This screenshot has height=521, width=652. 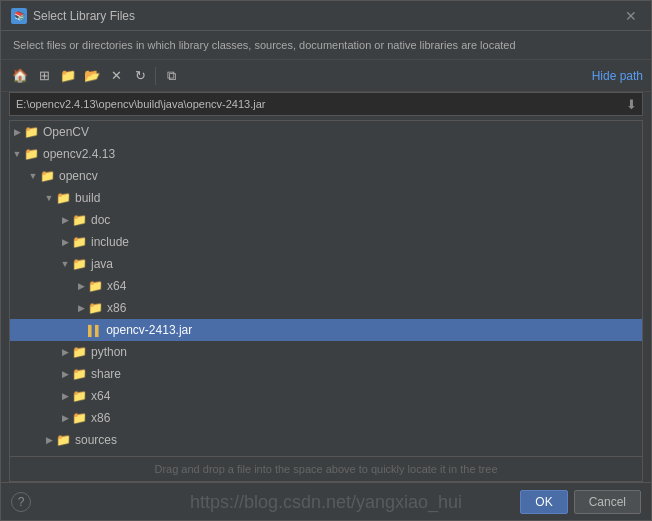 What do you see at coordinates (326, 198) in the screenshot?
I see `tree-item: ▼ 📁 build` at bounding box center [326, 198].